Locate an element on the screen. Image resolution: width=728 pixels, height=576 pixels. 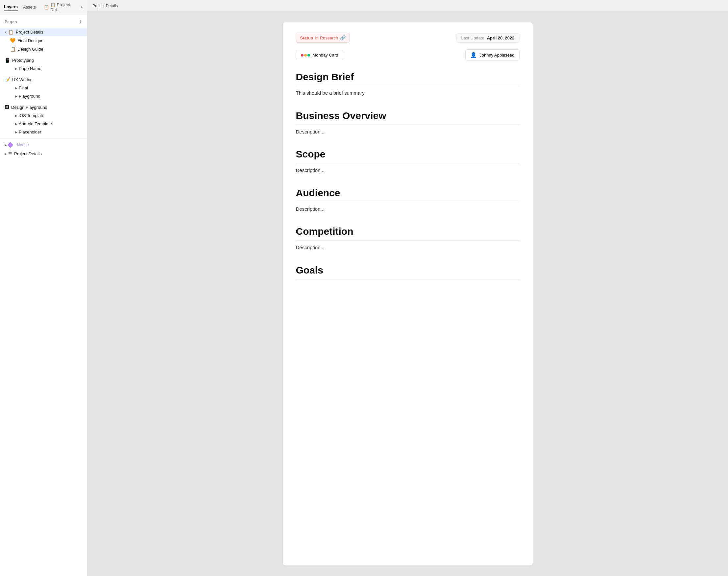
last-update-badge: Last Update April 28, 2022 is located at coordinates (488, 38).